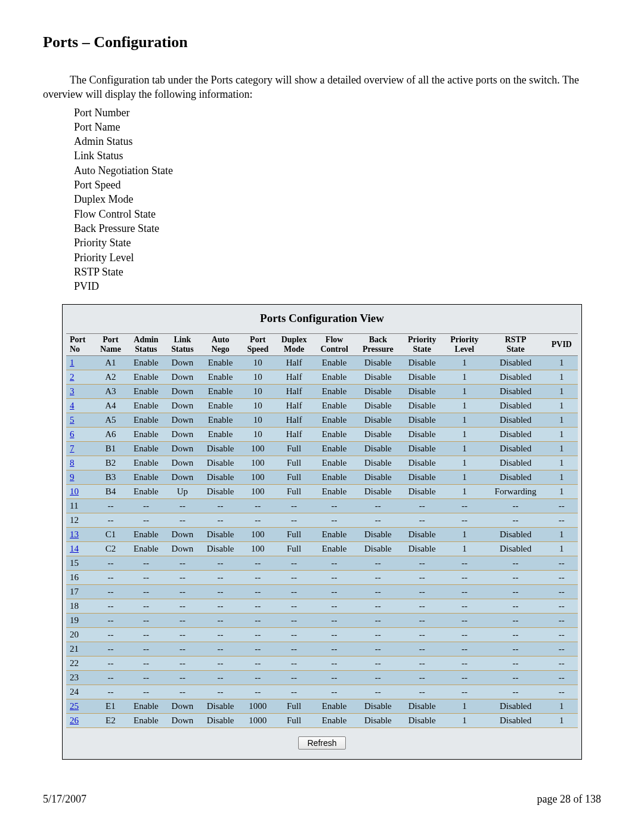 The height and width of the screenshot is (833, 644). What do you see at coordinates (322, 649) in the screenshot?
I see `table-row: 21------------------------` at bounding box center [322, 649].